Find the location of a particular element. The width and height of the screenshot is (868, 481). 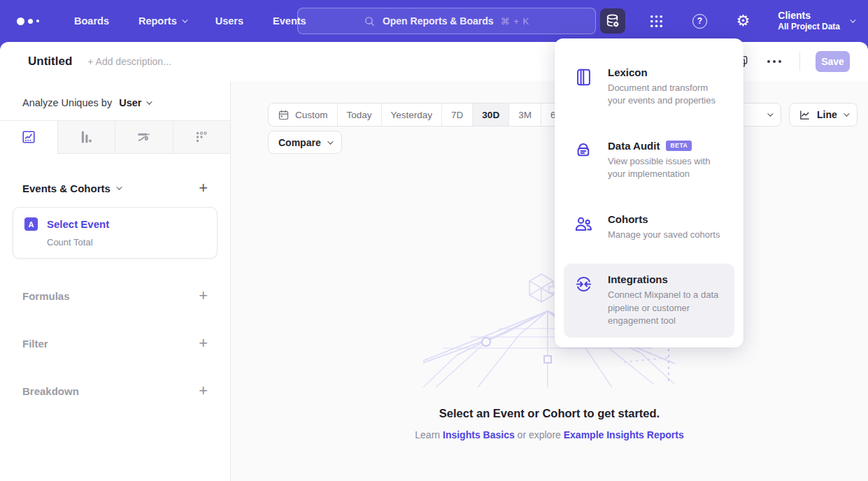

event-aggregation: Count Total is located at coordinates (126, 242).